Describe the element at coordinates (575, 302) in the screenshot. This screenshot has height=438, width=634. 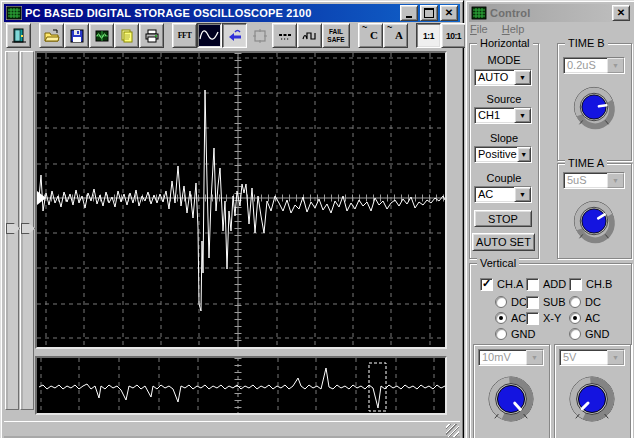
I see `ch-b-dc-radio` at that location.